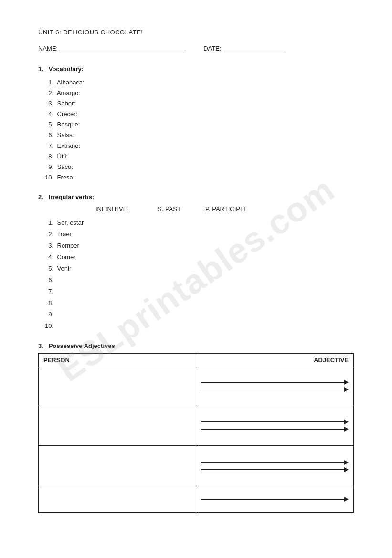  What do you see at coordinates (199, 114) in the screenshot?
I see `vocab-item: 4. Crecer:` at bounding box center [199, 114].